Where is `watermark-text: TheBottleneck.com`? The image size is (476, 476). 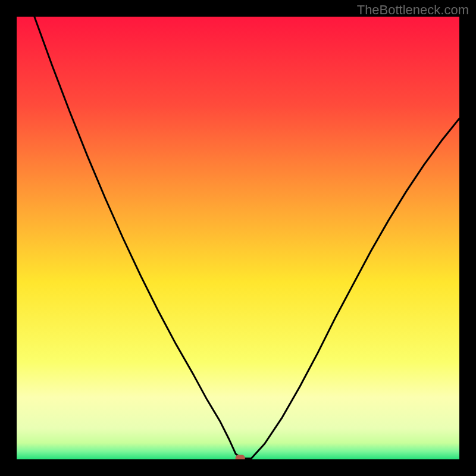
watermark-text: TheBottleneck.com is located at coordinates (413, 10).